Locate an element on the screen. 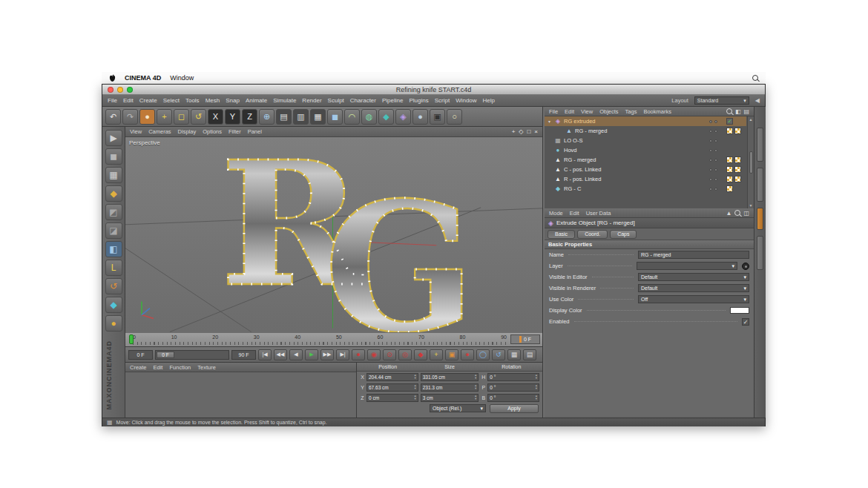 The height and width of the screenshot is (488, 868). object-menu-item: File is located at coordinates (553, 111).